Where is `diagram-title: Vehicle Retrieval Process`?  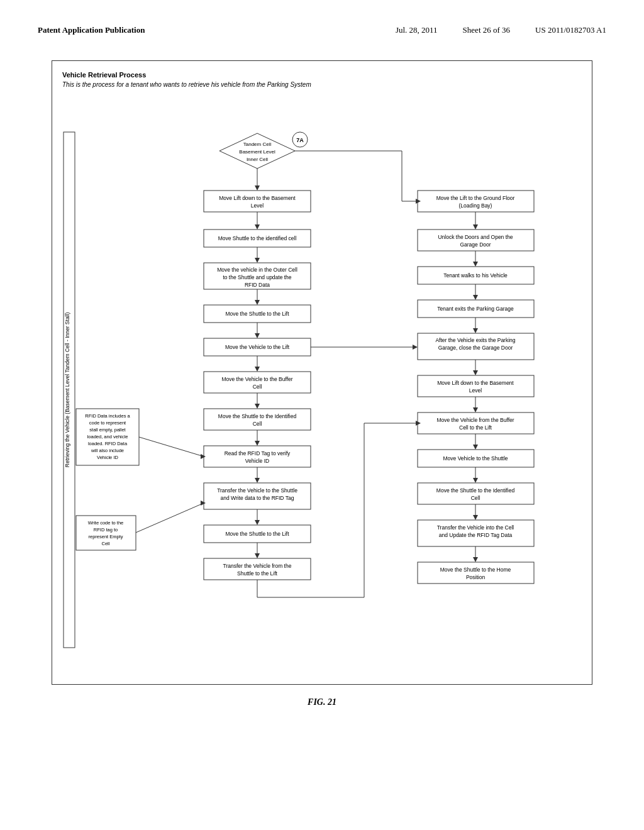
diagram-title: Vehicle Retrieval Process is located at coordinates (322, 75).